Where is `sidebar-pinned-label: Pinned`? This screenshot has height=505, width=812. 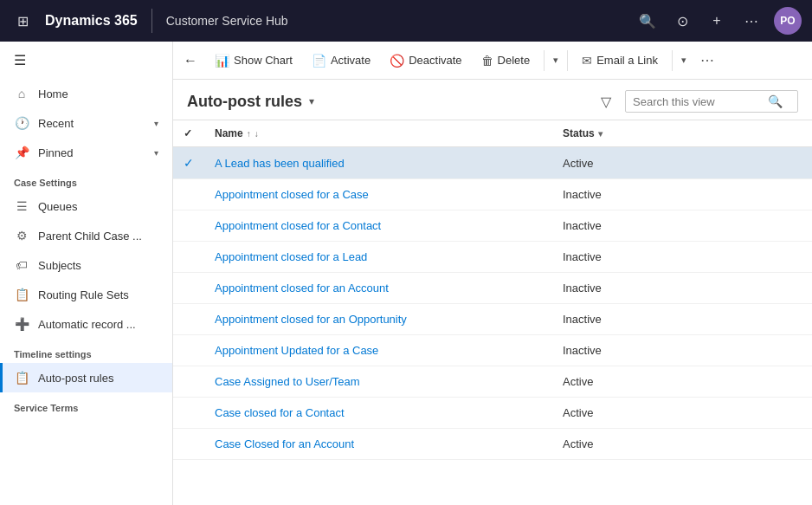
sidebar-pinned-label: Pinned is located at coordinates (55, 152).